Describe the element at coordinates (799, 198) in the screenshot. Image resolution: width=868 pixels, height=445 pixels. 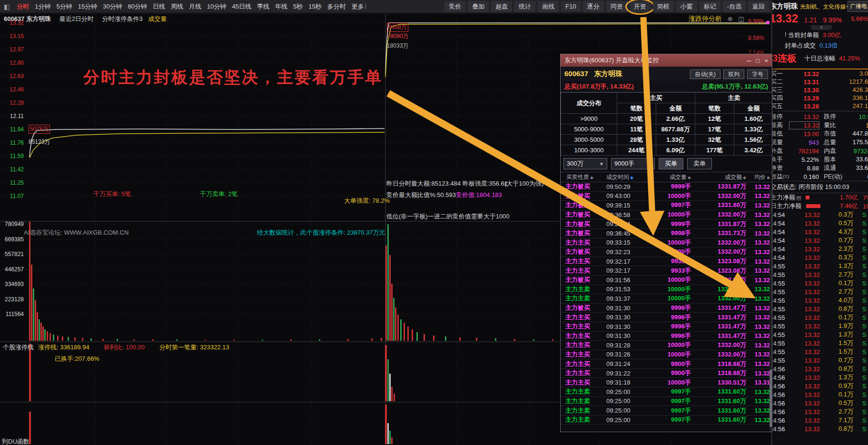
I see `list-icon: ▤` at that location.